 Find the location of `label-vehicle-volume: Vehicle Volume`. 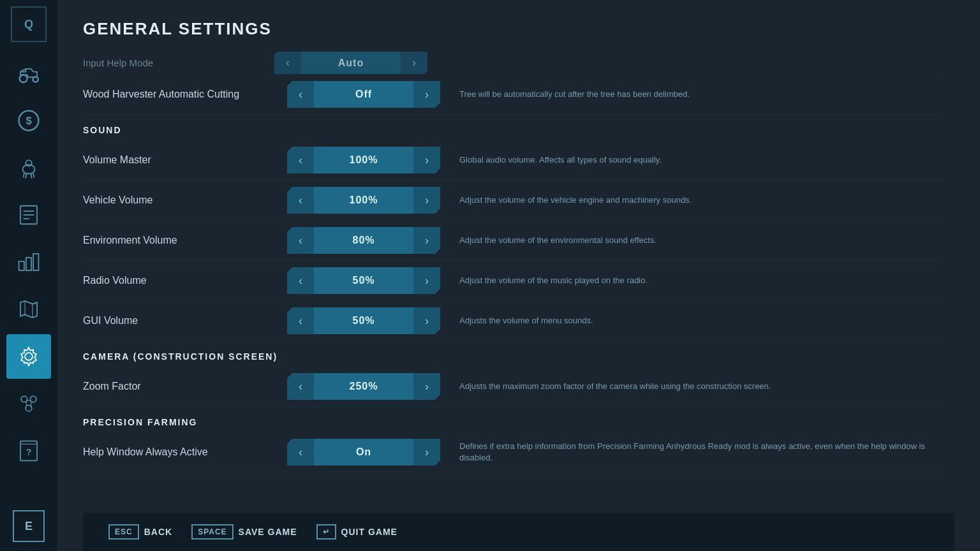

label-vehicle-volume: Vehicle Volume is located at coordinates (185, 200).